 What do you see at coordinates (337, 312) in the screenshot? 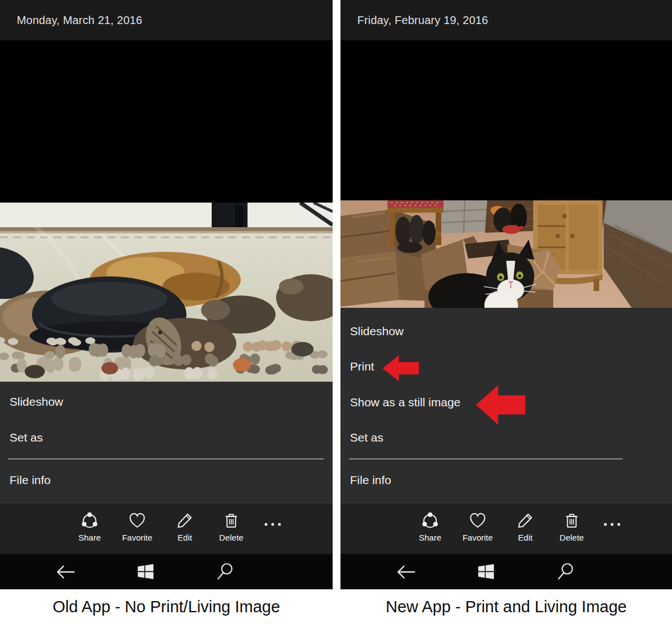
I see `panel-divider` at bounding box center [337, 312].